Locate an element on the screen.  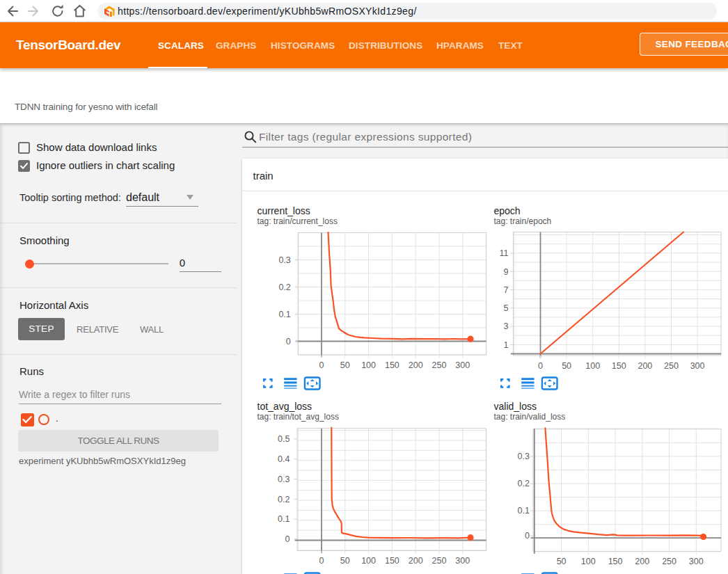
svg-text: 3 is located at coordinates (505, 326).